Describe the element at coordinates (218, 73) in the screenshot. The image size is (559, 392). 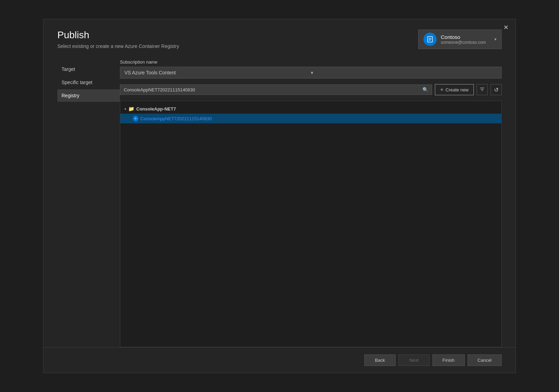
I see `subscription-value: VS Azure Tools Content` at that location.